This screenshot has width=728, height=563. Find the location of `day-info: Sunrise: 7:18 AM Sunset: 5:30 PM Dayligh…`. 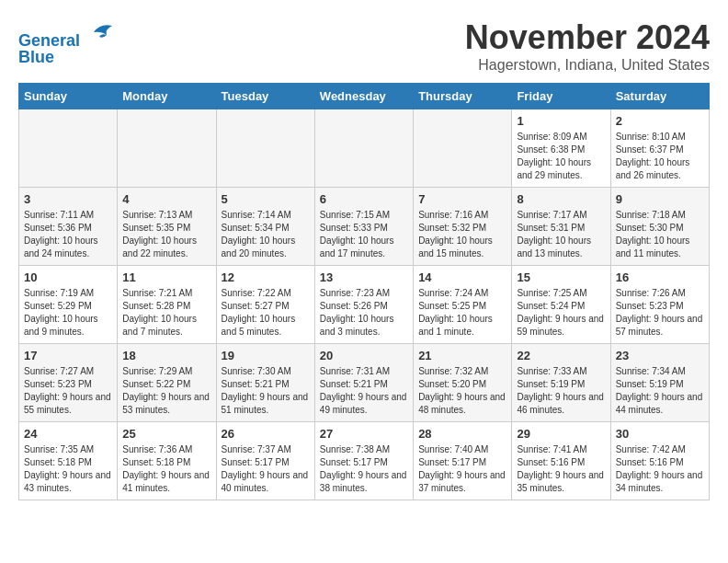

day-info: Sunrise: 7:18 AM Sunset: 5:30 PM Dayligh… is located at coordinates (660, 235).